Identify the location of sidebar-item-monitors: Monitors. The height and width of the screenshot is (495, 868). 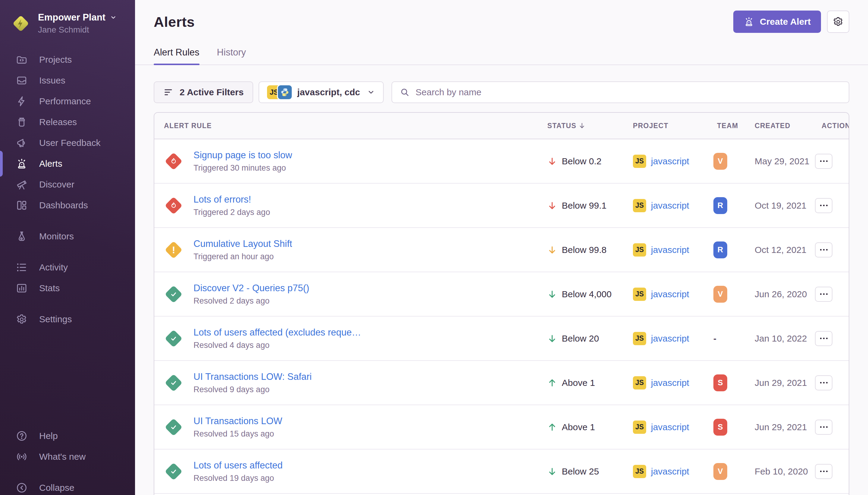
(67, 236).